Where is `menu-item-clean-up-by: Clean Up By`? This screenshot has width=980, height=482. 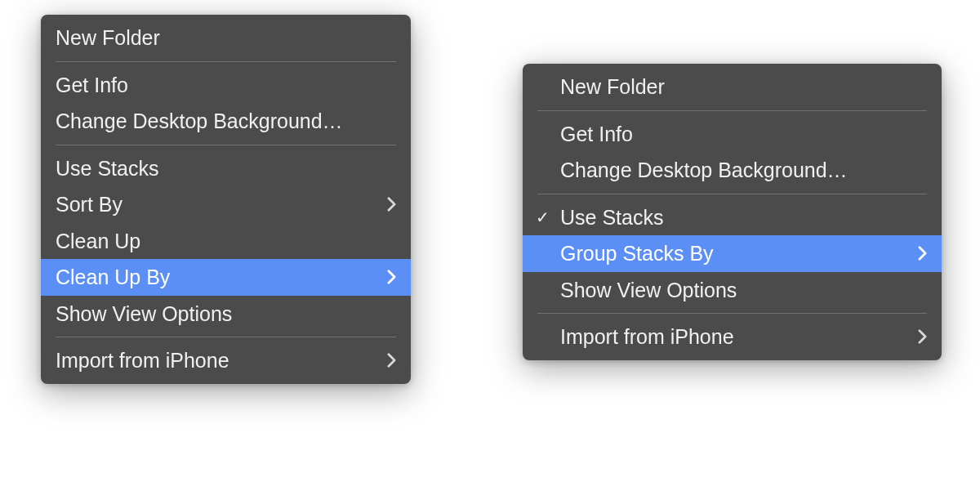 menu-item-clean-up-by: Clean Up By is located at coordinates (225, 278).